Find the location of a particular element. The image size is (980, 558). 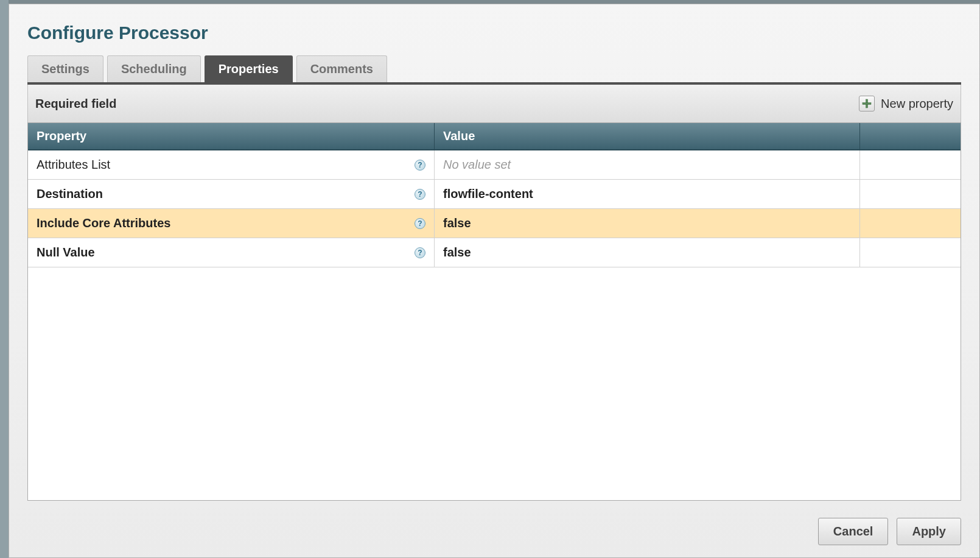

required-field-label: Required field is located at coordinates (75, 104).